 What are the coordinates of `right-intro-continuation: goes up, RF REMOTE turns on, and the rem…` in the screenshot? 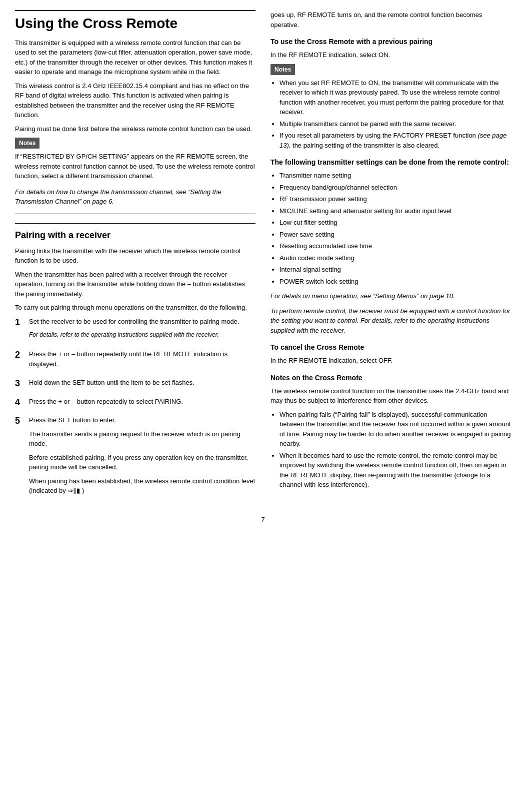 It's located at (391, 20).